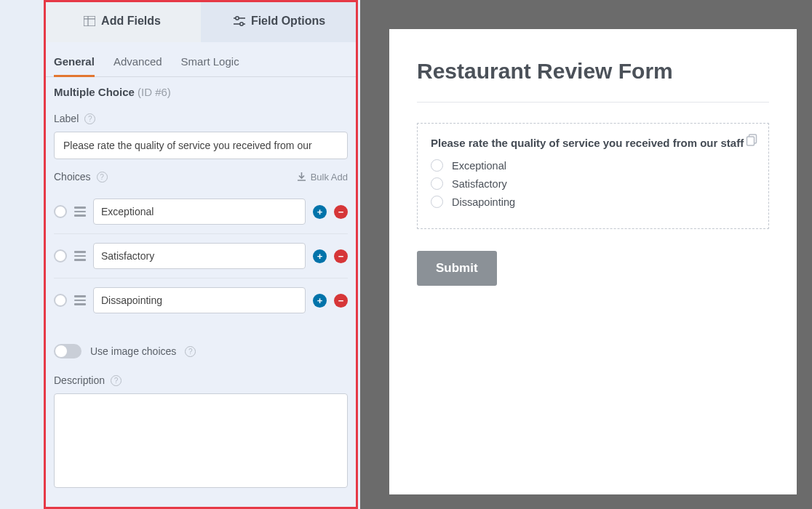 This screenshot has height=509, width=812. I want to click on description-textarea, so click(201, 441).